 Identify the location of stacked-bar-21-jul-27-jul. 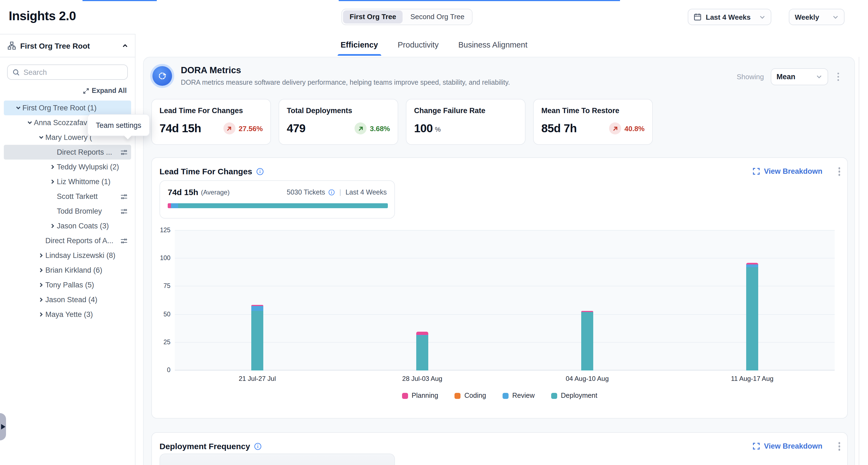
(257, 338).